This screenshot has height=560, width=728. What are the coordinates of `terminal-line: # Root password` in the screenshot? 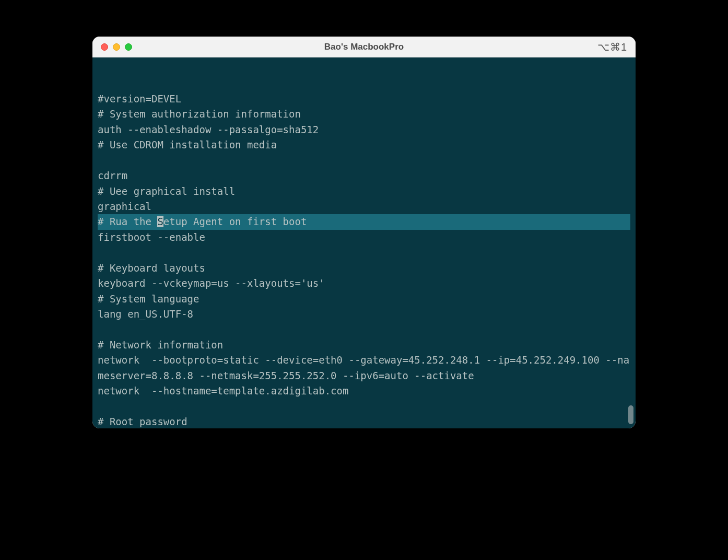 It's located at (364, 421).